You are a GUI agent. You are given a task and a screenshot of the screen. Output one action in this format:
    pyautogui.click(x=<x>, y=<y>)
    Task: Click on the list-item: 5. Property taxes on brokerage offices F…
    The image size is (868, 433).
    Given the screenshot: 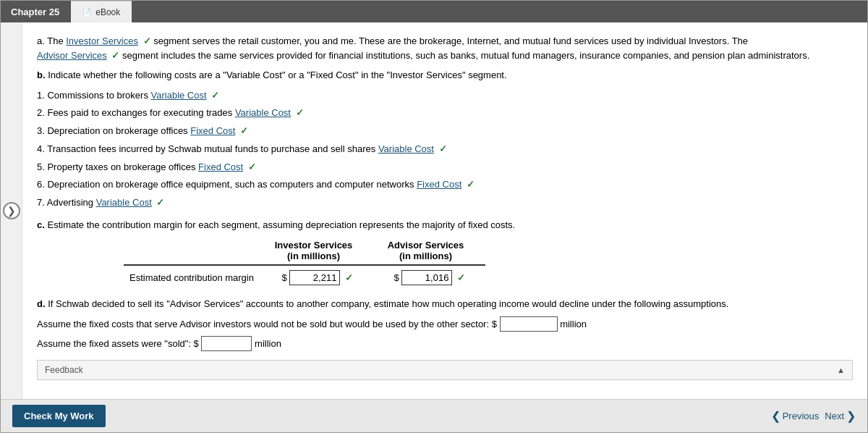 What is the action you would take?
    pyautogui.click(x=445, y=168)
    